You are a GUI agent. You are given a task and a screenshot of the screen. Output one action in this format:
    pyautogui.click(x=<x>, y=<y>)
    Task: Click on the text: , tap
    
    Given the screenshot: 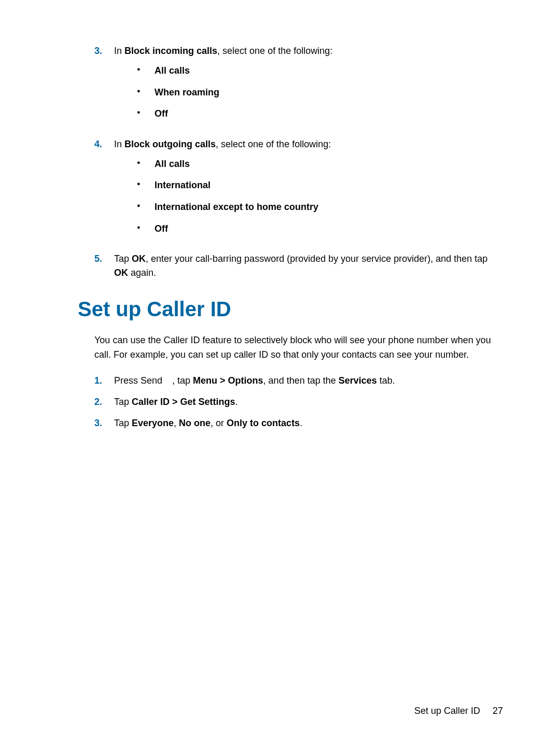 What is the action you would take?
    pyautogui.click(x=183, y=381)
    